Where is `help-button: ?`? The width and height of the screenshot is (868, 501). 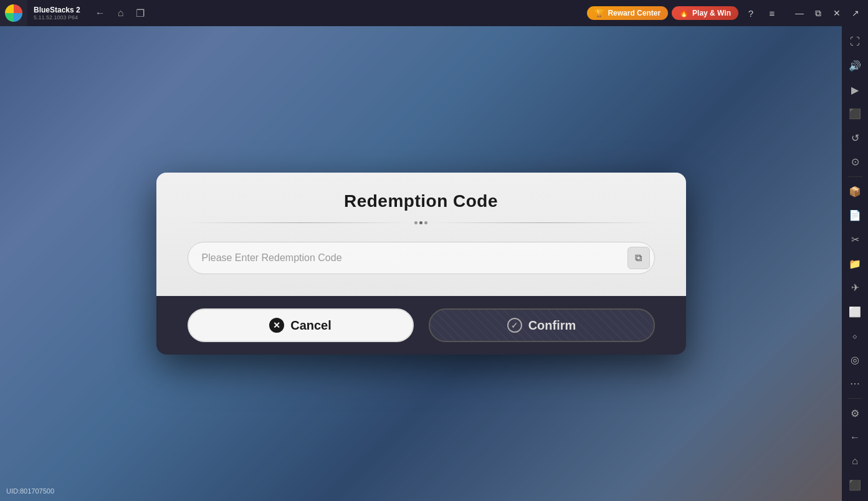 help-button: ? is located at coordinates (751, 13).